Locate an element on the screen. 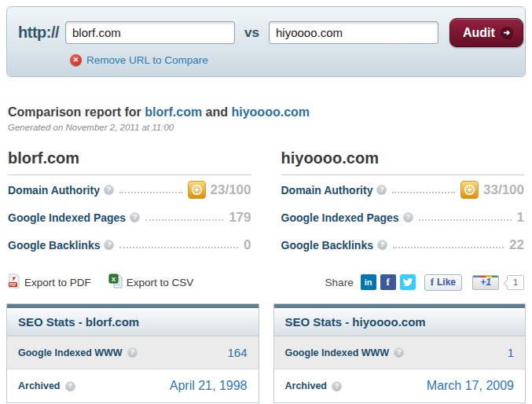 The image size is (532, 404). export-csv-link: X Export to CSV is located at coordinates (151, 282).